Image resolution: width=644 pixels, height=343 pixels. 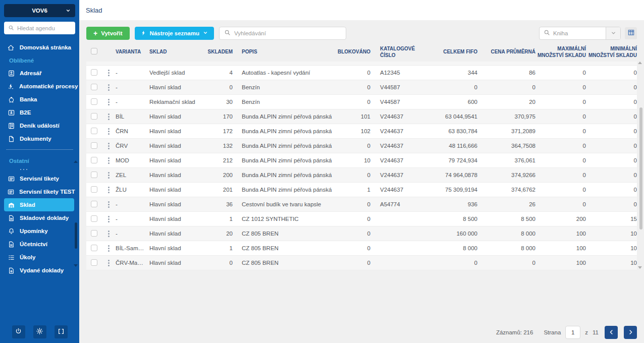 I want to click on table-search-input, so click(x=288, y=33).